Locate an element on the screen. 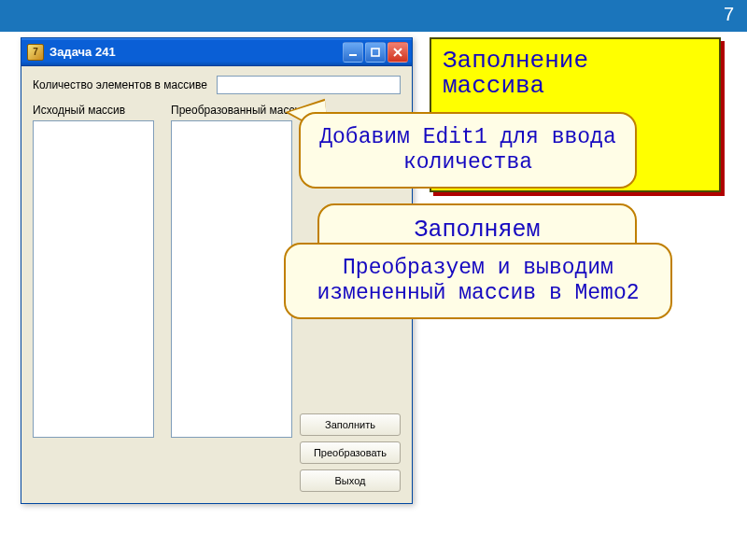 The image size is (747, 560). window-buttons is located at coordinates (375, 52).